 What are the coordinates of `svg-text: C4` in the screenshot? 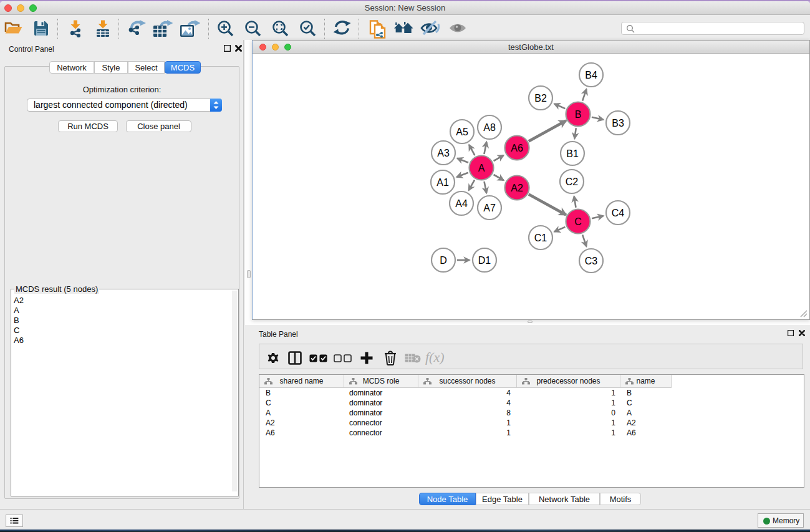 It's located at (619, 213).